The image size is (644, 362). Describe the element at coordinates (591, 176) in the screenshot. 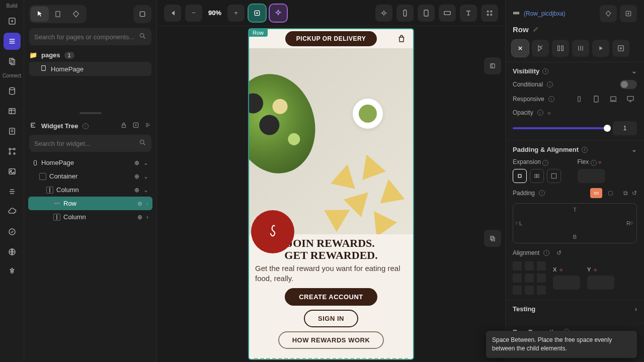

I see `flex-value` at that location.